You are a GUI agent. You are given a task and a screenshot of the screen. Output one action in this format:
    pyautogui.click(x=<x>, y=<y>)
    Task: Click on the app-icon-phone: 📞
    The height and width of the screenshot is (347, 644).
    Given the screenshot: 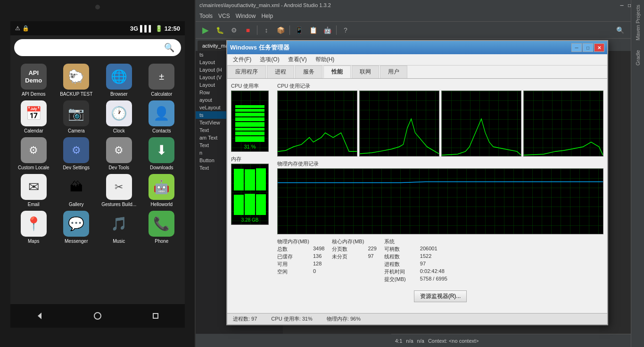 What is the action you would take?
    pyautogui.click(x=161, y=223)
    